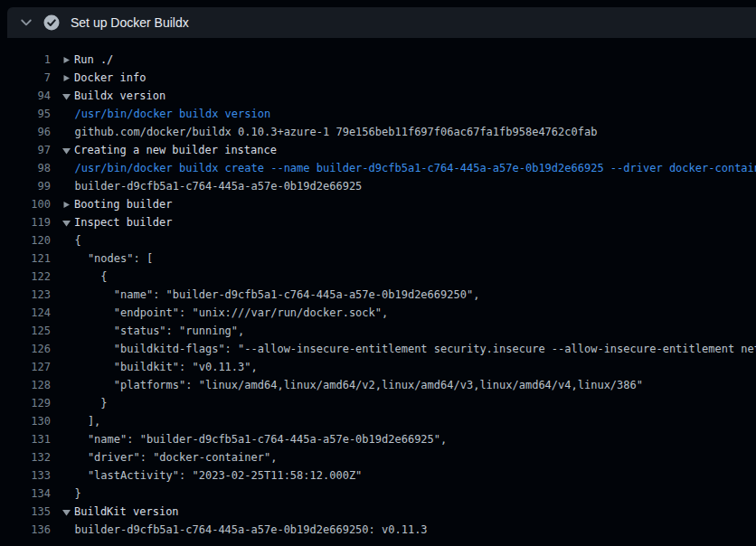 This screenshot has height=546, width=756. Describe the element at coordinates (119, 96) in the screenshot. I see `group-title: Buildx version` at that location.